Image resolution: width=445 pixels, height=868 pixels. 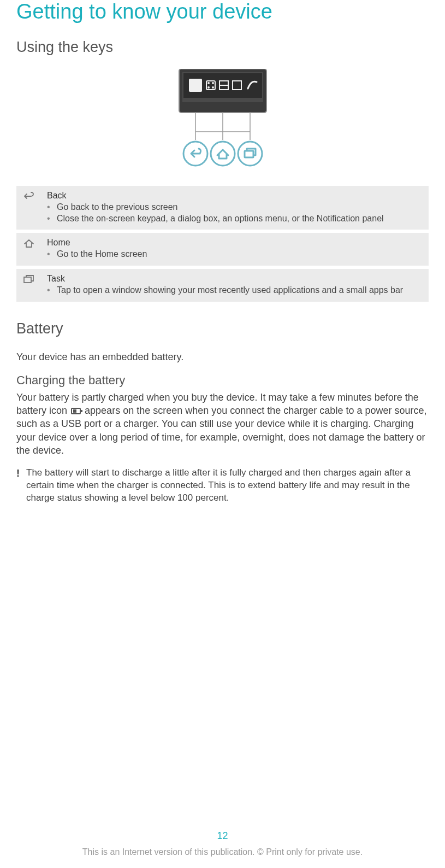 I want to click on page-number: 12, so click(x=223, y=836).